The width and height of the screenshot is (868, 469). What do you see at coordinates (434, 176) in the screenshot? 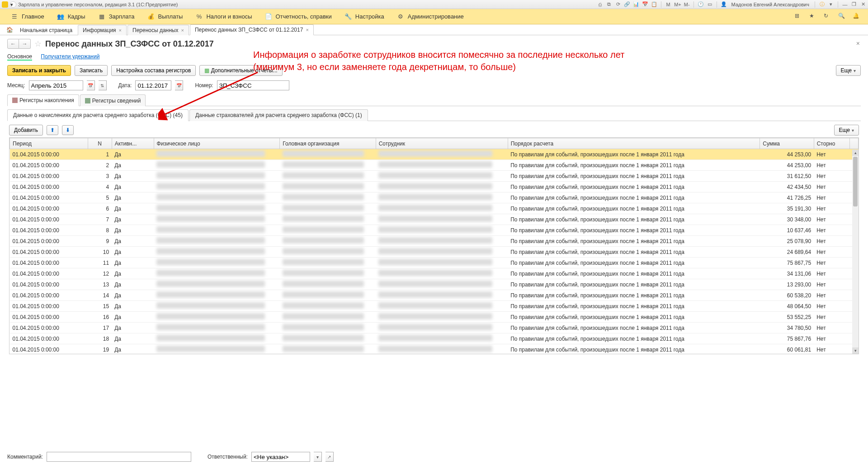
I see `table-row: 01.04.2015 0:00:003ДаПо правилам для соб…` at bounding box center [434, 176].